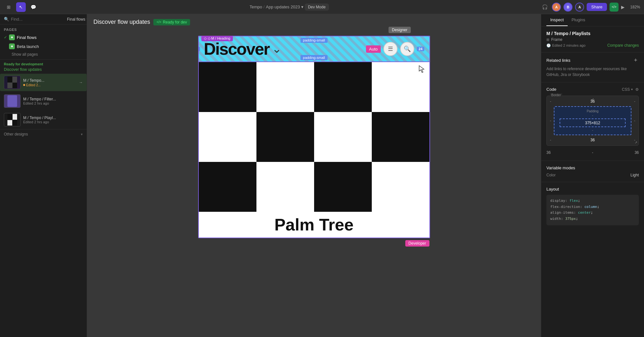 The image size is (644, 337). What do you see at coordinates (627, 89) in the screenshot?
I see `css-selector: CSS ▾` at bounding box center [627, 89].